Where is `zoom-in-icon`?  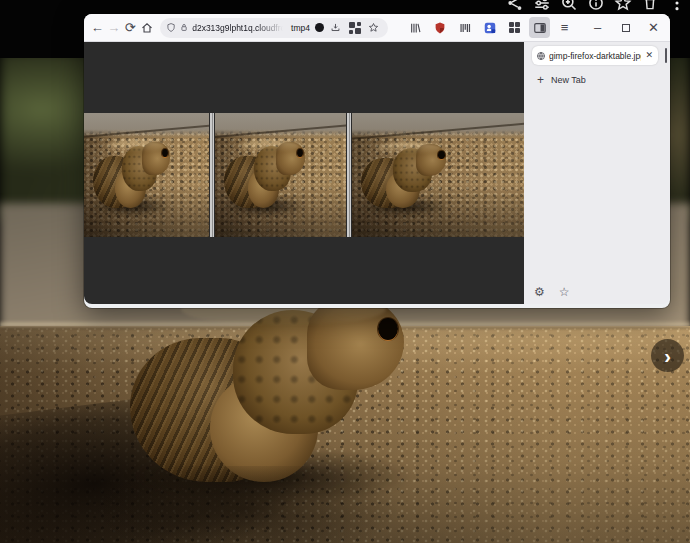 zoom-in-icon is located at coordinates (569, 6).